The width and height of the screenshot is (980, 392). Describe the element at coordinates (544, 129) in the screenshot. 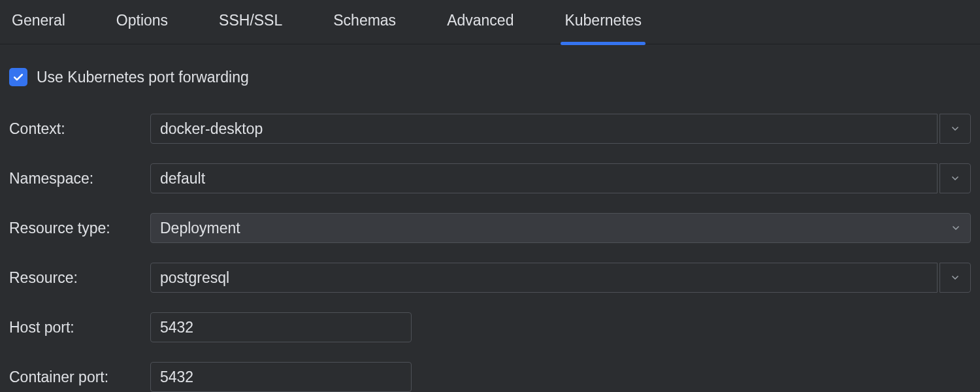

I see `context-input` at that location.